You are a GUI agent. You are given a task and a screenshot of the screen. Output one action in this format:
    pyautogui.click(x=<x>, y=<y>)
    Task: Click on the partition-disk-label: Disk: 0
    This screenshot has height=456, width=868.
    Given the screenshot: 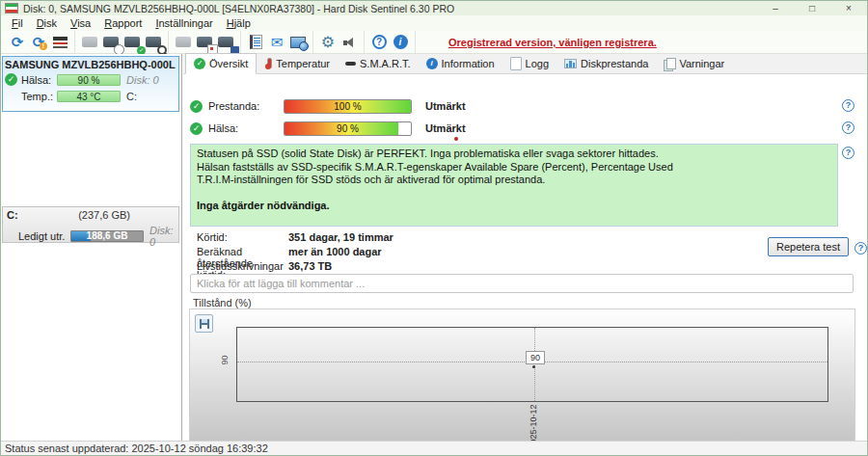 What is the action you would take?
    pyautogui.click(x=161, y=236)
    